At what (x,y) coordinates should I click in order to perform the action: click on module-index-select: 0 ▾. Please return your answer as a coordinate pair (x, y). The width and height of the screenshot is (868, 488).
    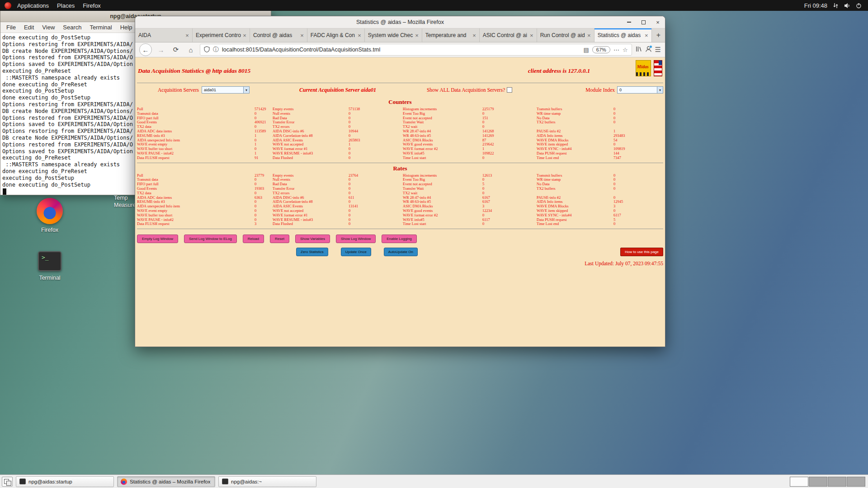
    Looking at the image, I should click on (640, 90).